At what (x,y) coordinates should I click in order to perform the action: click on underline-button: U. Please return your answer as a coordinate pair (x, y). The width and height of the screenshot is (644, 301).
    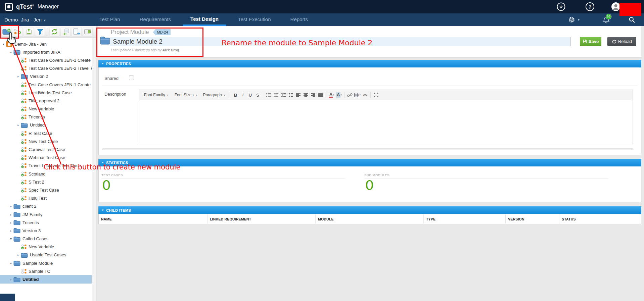
    Looking at the image, I should click on (250, 95).